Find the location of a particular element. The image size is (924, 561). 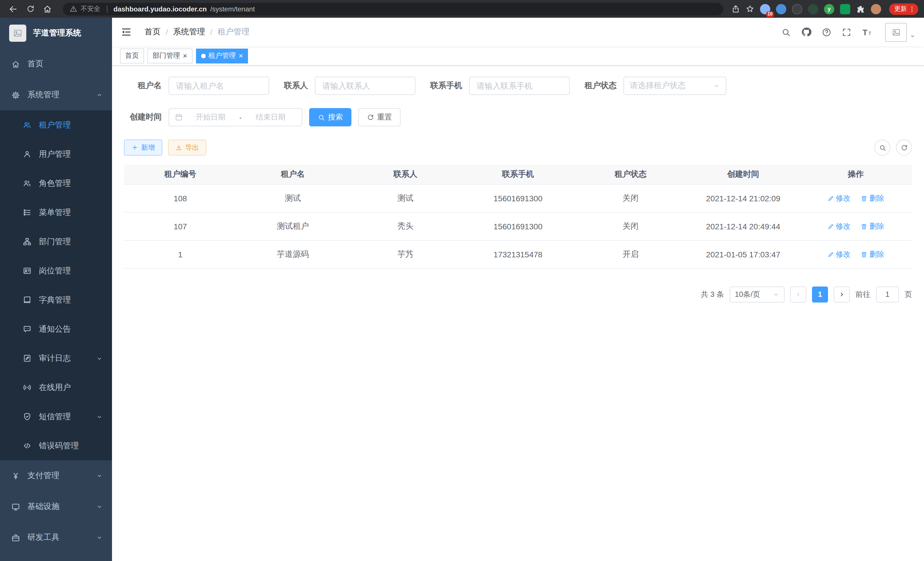

sidebar-item-post: 岗位管理 is located at coordinates (56, 271).